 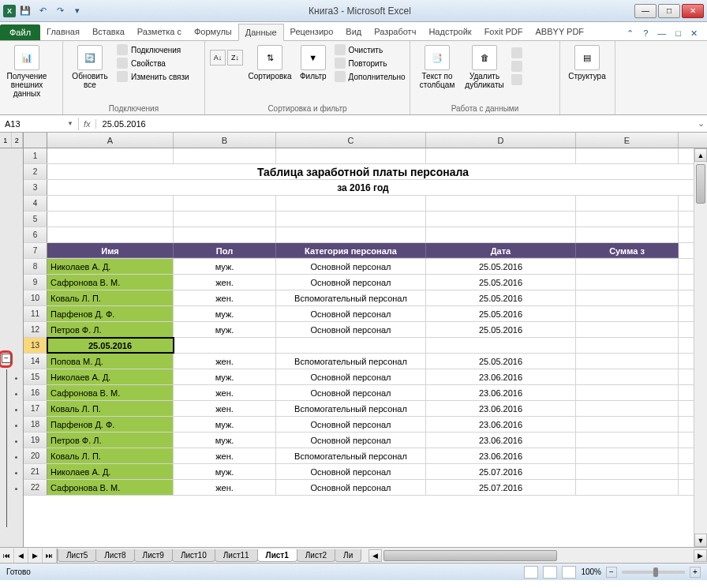 What do you see at coordinates (36, 488) in the screenshot?
I see `row-header: 22` at bounding box center [36, 488].